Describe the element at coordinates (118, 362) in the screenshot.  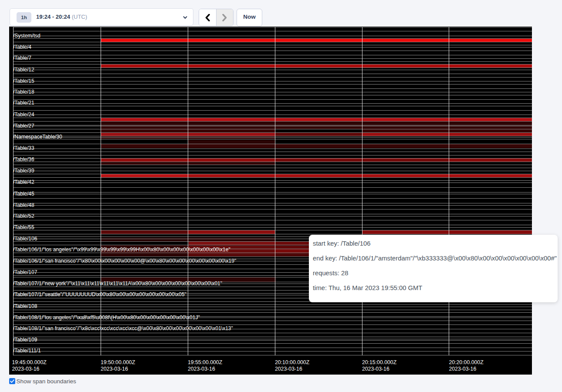
I see `svg-text: 19:50:00.000Z` at that location.